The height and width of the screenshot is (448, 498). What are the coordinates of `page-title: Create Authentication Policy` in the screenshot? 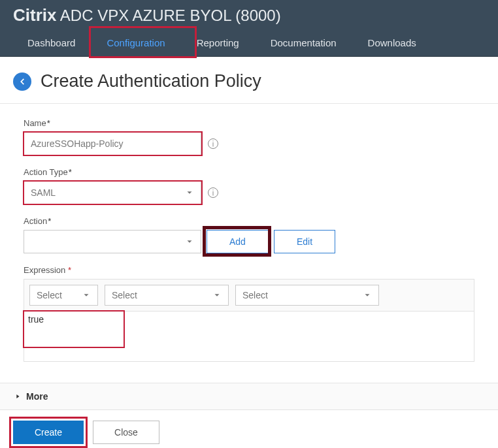 It's located at (151, 81).